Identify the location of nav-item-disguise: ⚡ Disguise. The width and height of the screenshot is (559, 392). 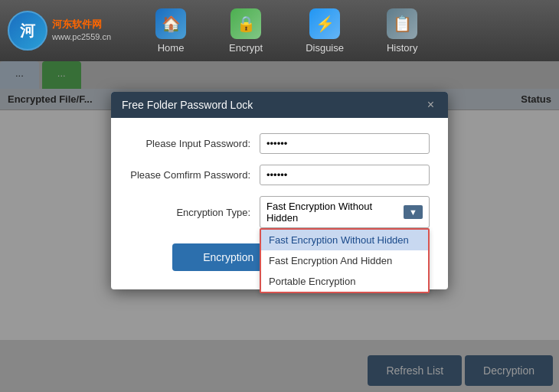
(325, 31).